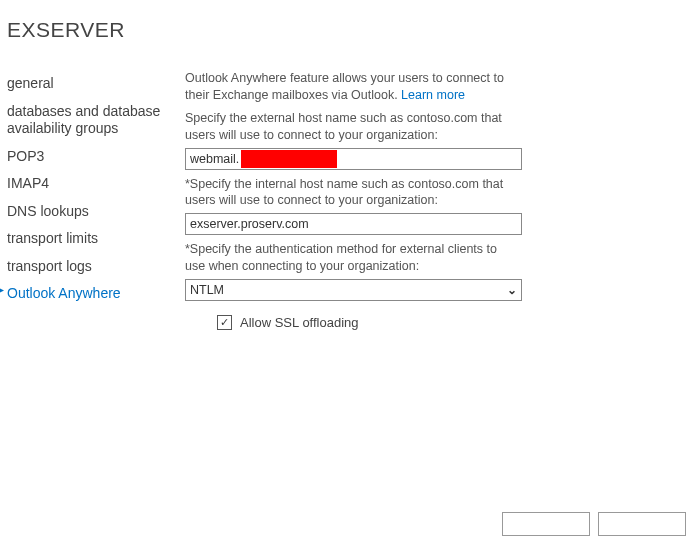 Image resolution: width=692 pixels, height=536 pixels. Describe the element at coordinates (352, 87) in the screenshot. I see `intro-text: Outlook Anywhere feature allows your use…` at that location.